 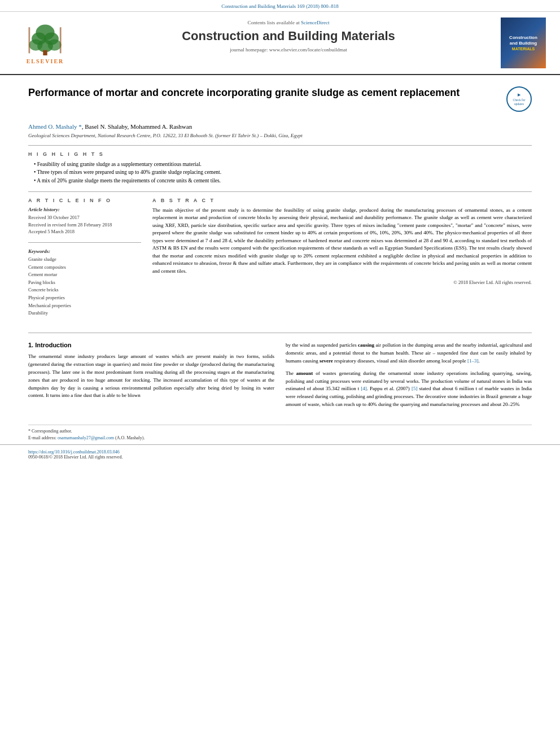 I want to click on elsevier-logo: ELSEVIER, so click(x=45, y=43).